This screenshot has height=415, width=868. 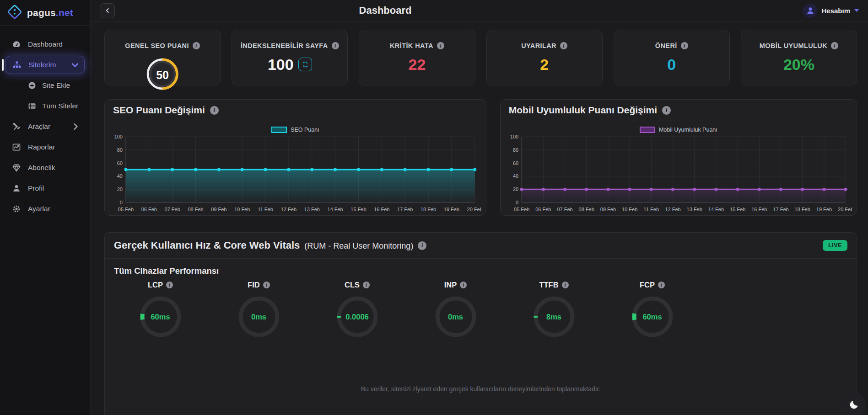 What do you see at coordinates (296, 157) in the screenshot?
I see `seo-score-chart-card: SEO Puanı Değişimii SEO Puanı 0204060801…` at bounding box center [296, 157].